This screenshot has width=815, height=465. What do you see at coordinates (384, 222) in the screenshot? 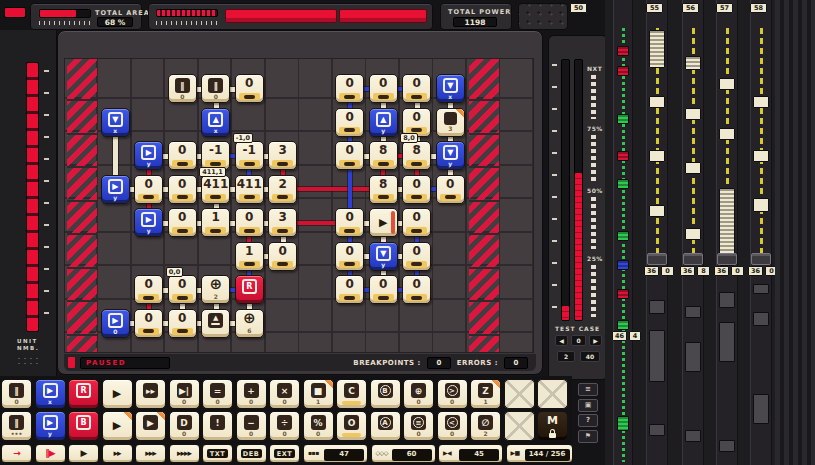
I see `play-tile: ▶` at bounding box center [384, 222].